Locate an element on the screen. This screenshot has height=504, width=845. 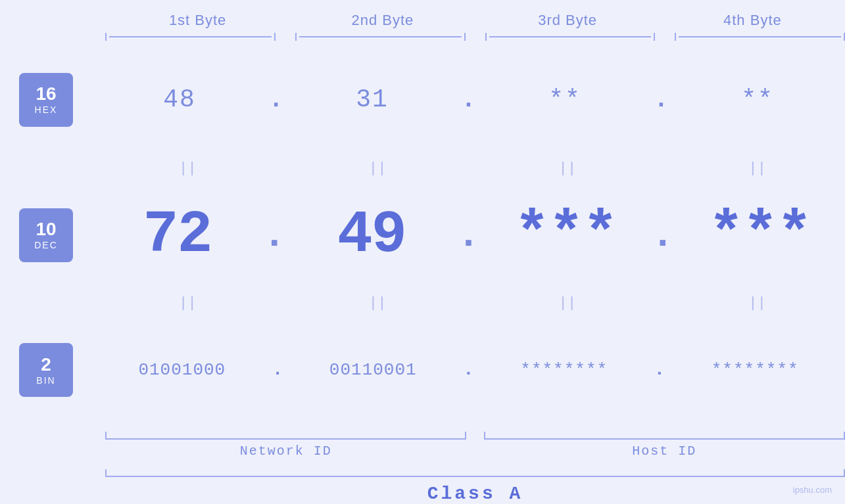
hex-badge-num: 16 is located at coordinates (46, 95).